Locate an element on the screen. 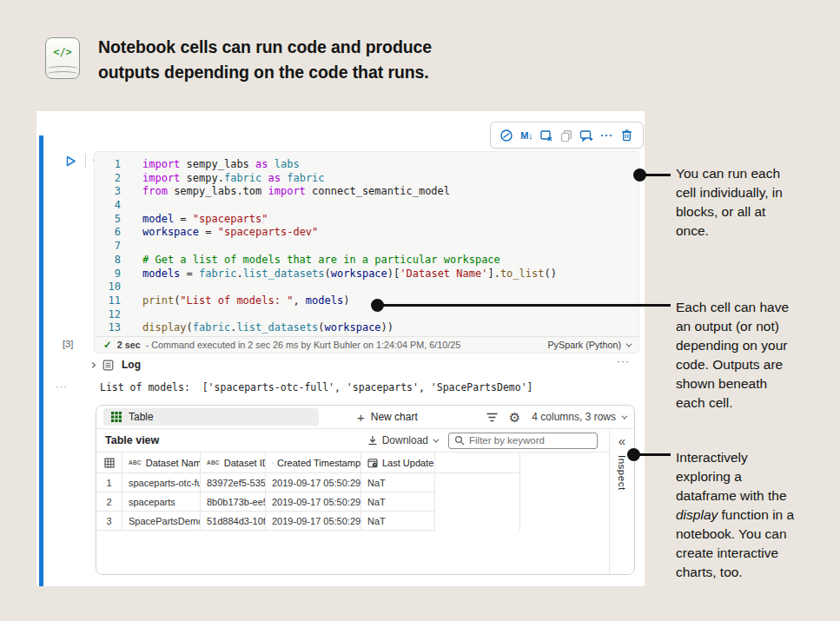  new-chart-button: + New chart is located at coordinates (387, 417).